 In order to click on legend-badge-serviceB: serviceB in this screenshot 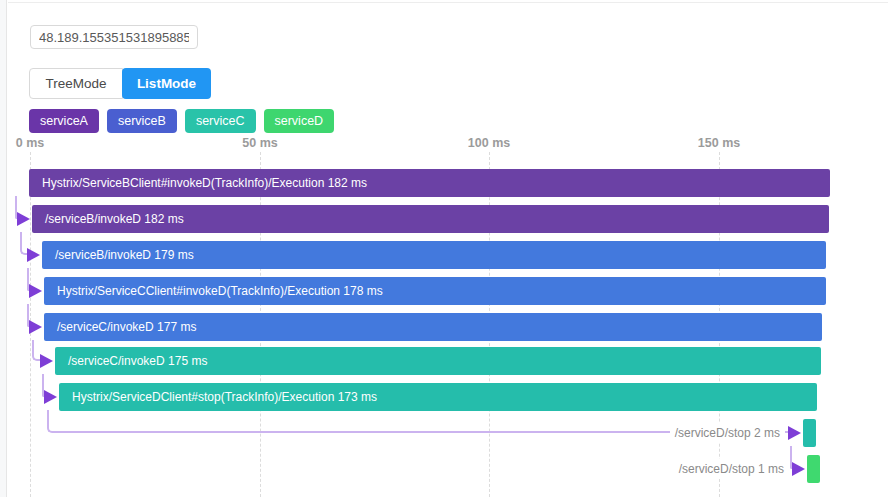, I will do `click(142, 121)`.